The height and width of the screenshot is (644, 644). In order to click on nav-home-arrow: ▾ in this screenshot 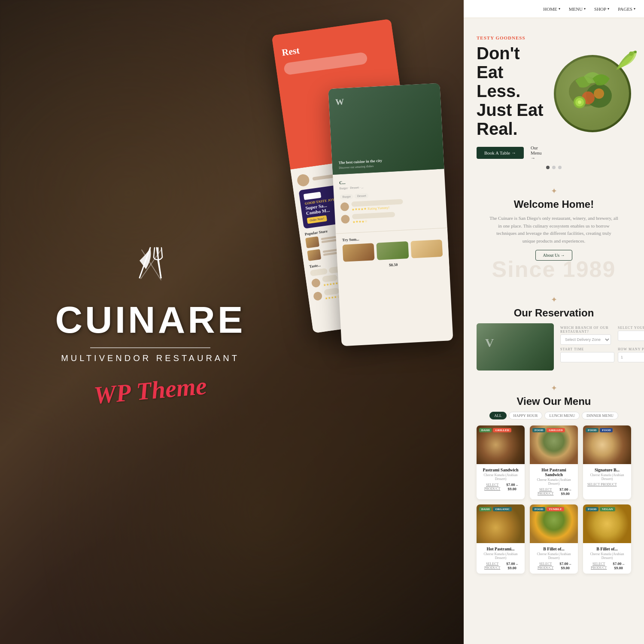, I will do `click(559, 9)`.